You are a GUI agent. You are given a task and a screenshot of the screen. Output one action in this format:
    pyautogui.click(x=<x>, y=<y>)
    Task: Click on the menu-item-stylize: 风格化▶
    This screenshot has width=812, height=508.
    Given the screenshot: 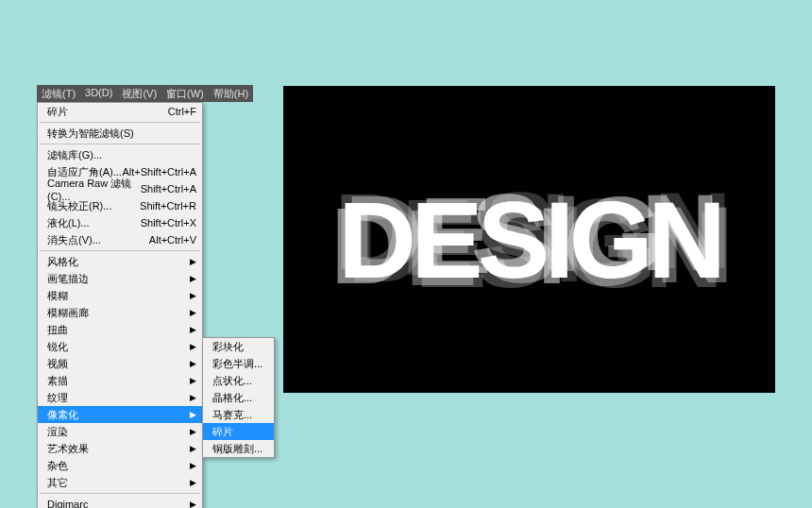 What is the action you would take?
    pyautogui.click(x=120, y=262)
    